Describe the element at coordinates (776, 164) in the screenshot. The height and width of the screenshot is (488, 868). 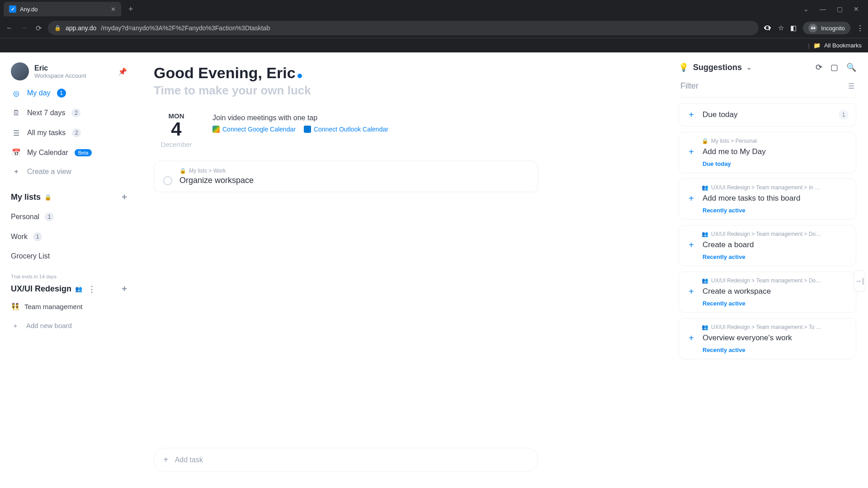
I see `suggestion-meta: Due today` at that location.